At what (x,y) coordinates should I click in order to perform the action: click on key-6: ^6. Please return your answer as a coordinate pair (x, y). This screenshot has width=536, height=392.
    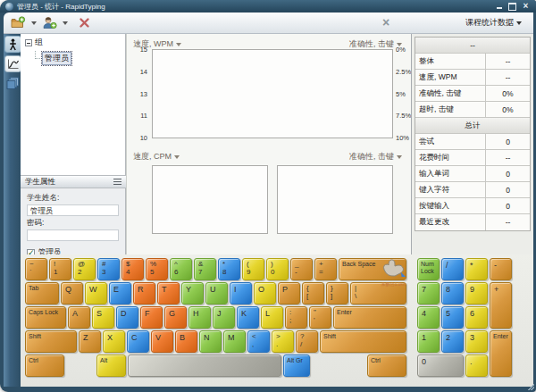
    Looking at the image, I should click on (180, 270).